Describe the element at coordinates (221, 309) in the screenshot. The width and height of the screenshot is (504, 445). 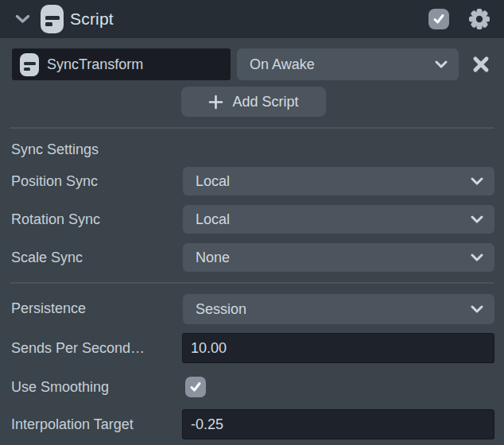
I see `persistence-value: Session` at that location.